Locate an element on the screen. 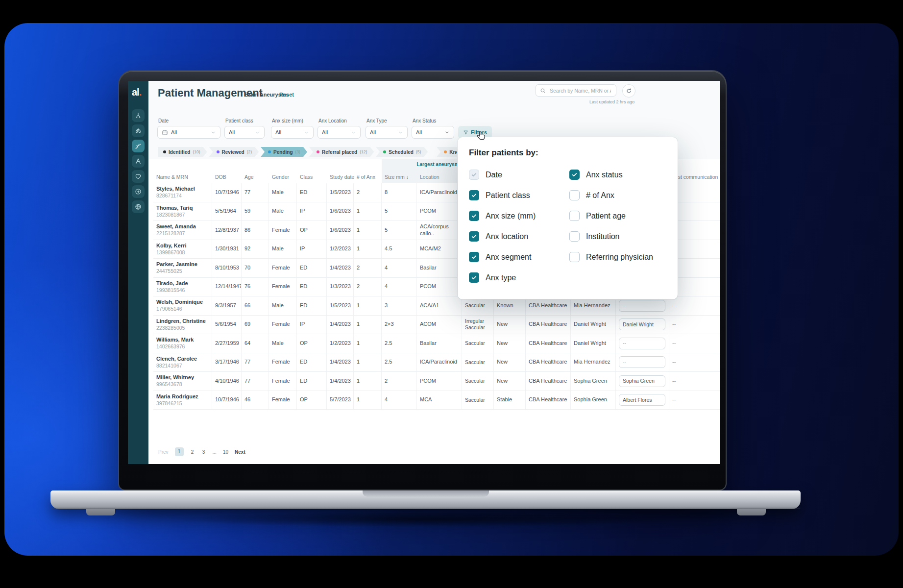  cell-study: 1/2/2023 is located at coordinates (340, 343).